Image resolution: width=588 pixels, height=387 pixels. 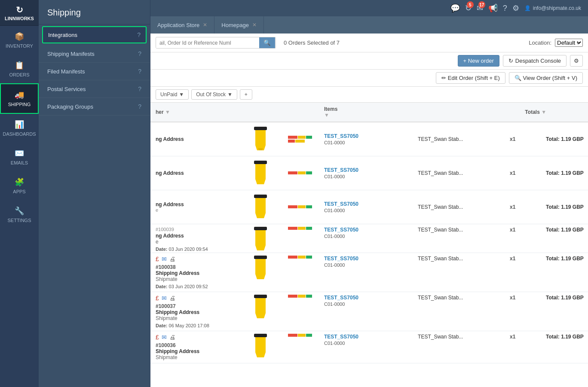 What do you see at coordinates (182, 25) in the screenshot?
I see `tab-app-store: Application Store ✕` at bounding box center [182, 25].